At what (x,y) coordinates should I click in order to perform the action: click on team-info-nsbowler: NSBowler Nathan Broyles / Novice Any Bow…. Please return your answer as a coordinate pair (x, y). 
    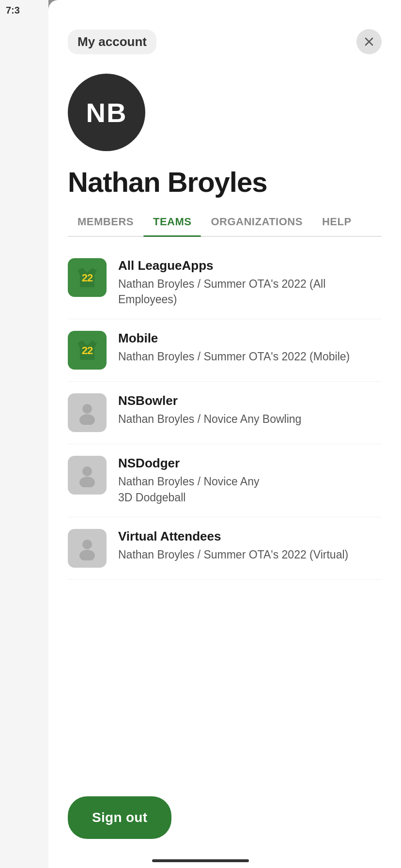
    Looking at the image, I should click on (250, 410).